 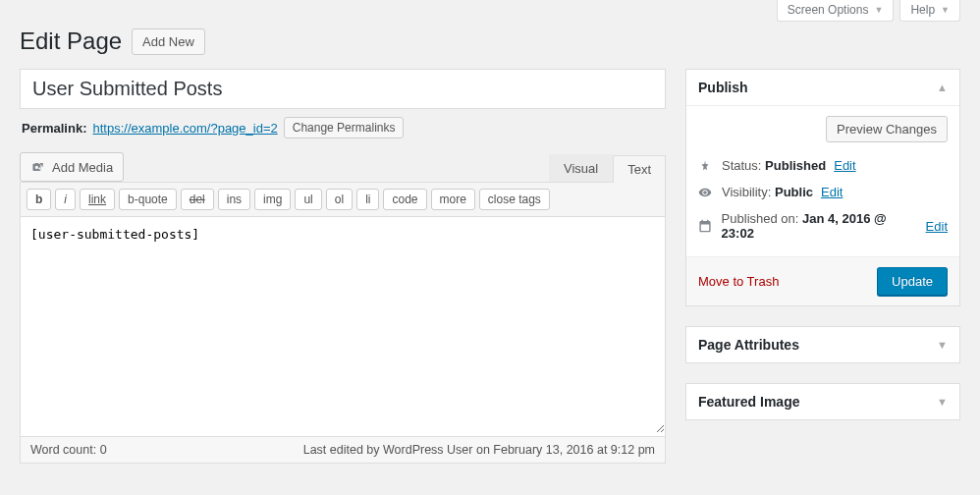 What do you see at coordinates (943, 87) in the screenshot?
I see `chevron-up-icon: ▲` at bounding box center [943, 87].